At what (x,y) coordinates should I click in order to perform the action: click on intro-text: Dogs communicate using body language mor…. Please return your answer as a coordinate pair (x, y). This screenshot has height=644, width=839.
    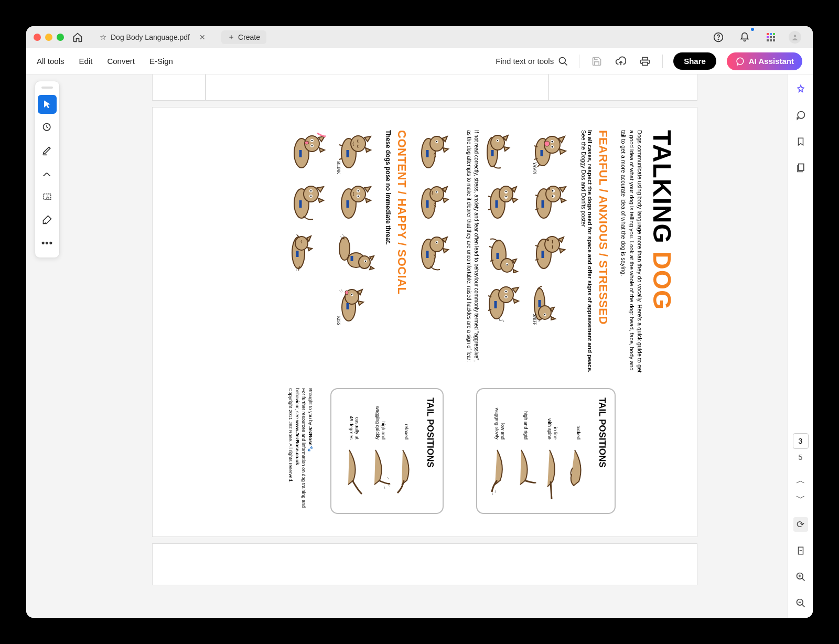
    Looking at the image, I should click on (631, 253).